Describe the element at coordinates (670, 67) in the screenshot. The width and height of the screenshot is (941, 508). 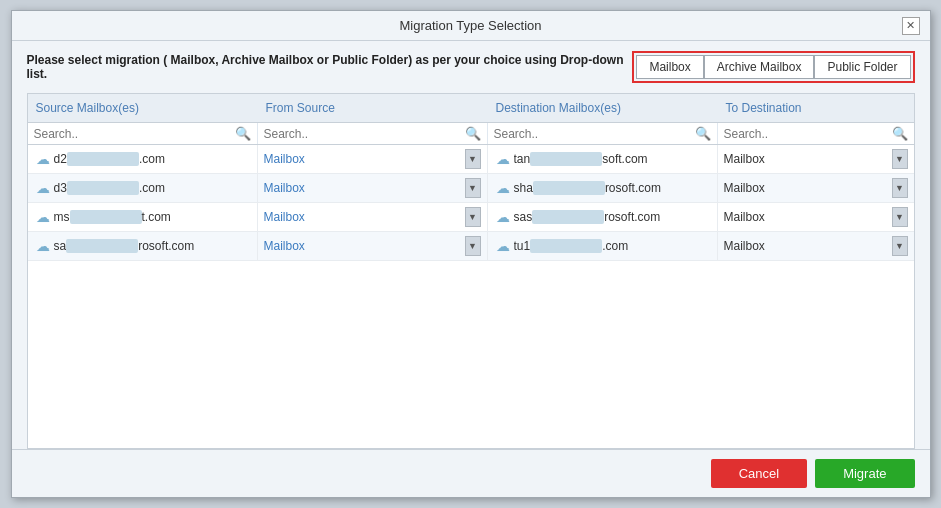
I see `mailbox-button: Mailbox` at that location.